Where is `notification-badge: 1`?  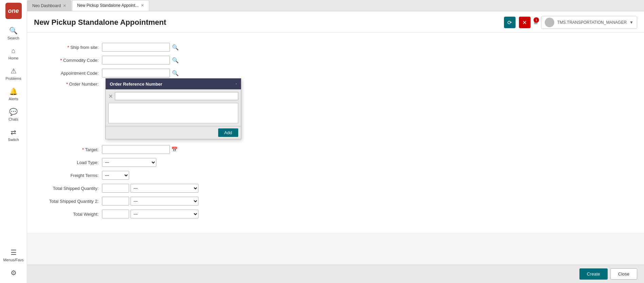 notification-badge: 1 is located at coordinates (536, 20).